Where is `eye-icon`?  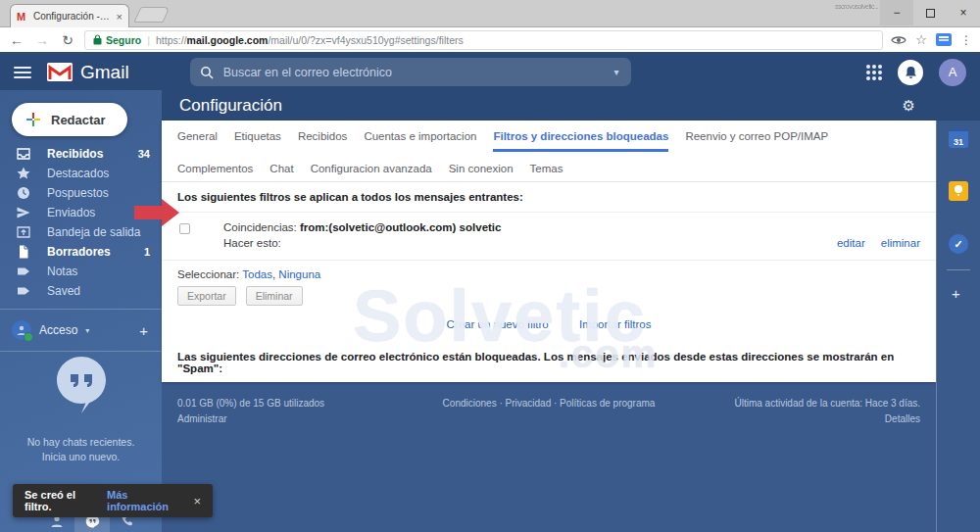 eye-icon is located at coordinates (899, 40).